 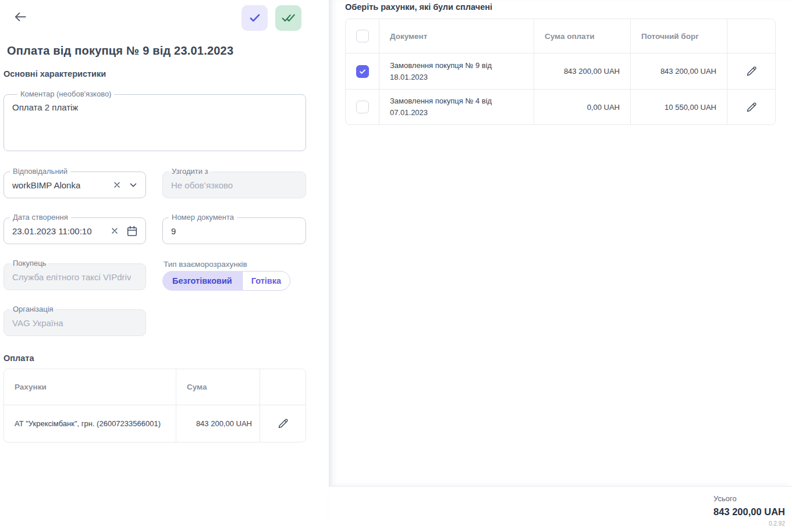 I want to click on current-debt-column-header: Поточний борг, so click(x=679, y=36).